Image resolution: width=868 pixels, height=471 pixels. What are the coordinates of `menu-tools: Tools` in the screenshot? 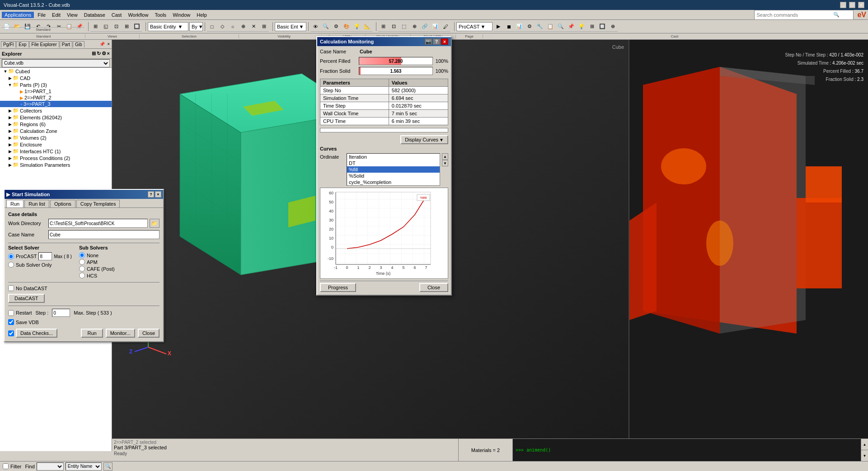 It's located at (160, 15).